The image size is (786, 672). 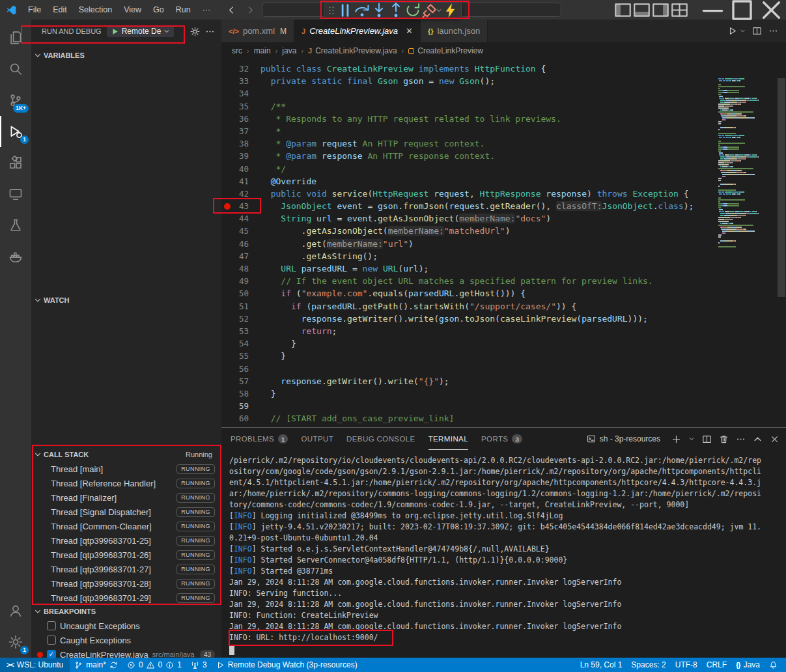 I want to click on eol: CRLF, so click(x=716, y=665).